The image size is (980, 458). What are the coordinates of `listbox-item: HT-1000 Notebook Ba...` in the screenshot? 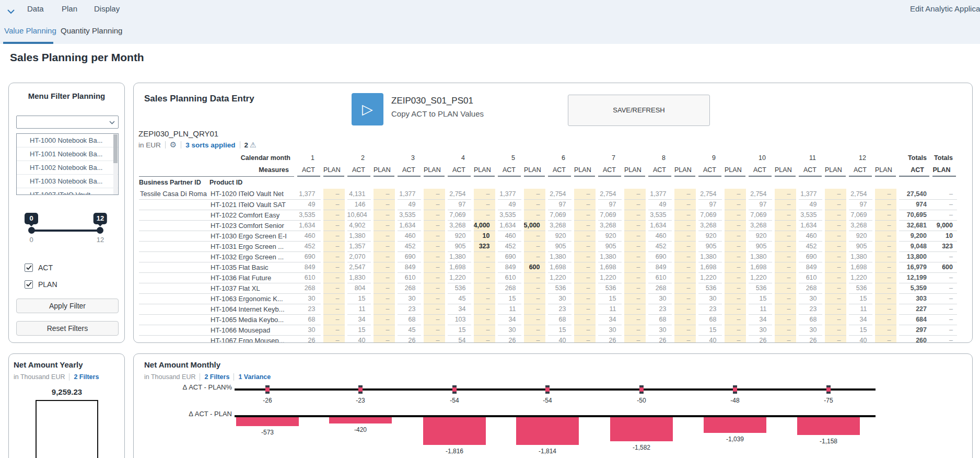 It's located at (67, 141).